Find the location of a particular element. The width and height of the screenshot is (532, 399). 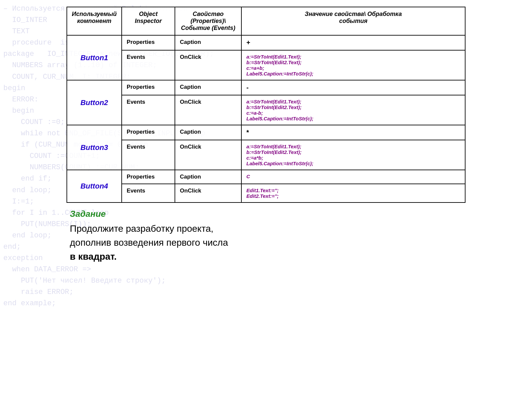

footer-title: Задание is located at coordinates (268, 214).